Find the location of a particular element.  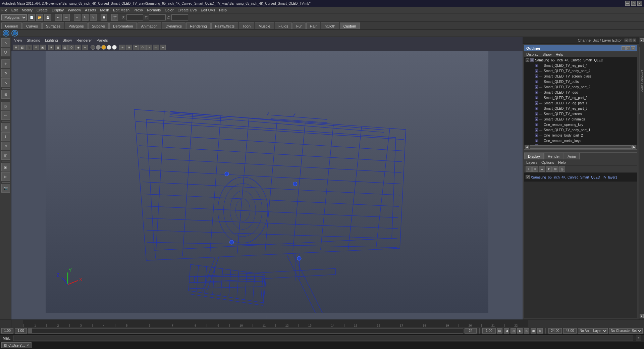

timeline-ruler: 1 2 3 4 5 6 7 8 9 10 11 12 13 14 15 16 1 is located at coordinates (275, 323).